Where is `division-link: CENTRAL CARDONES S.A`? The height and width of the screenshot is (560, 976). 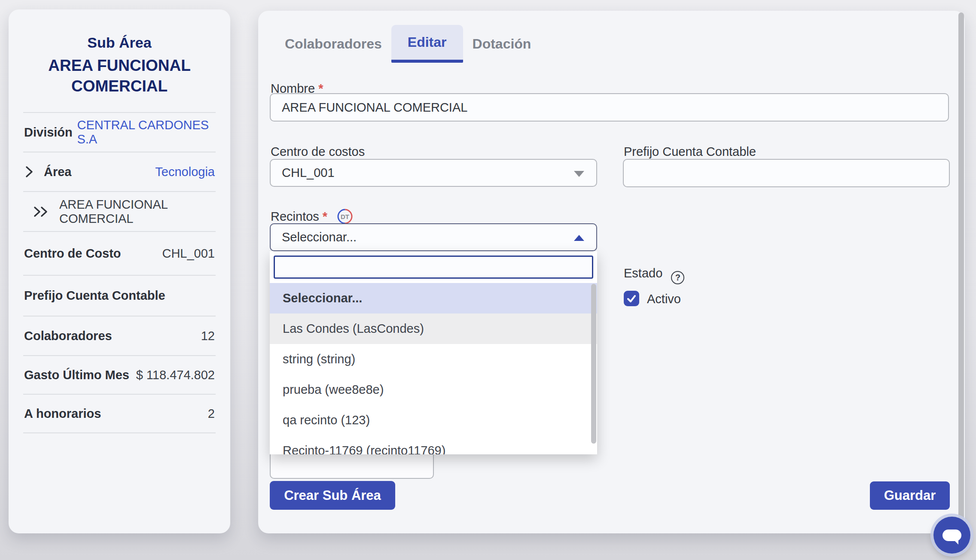 division-link: CENTRAL CARDONES S.A is located at coordinates (146, 132).